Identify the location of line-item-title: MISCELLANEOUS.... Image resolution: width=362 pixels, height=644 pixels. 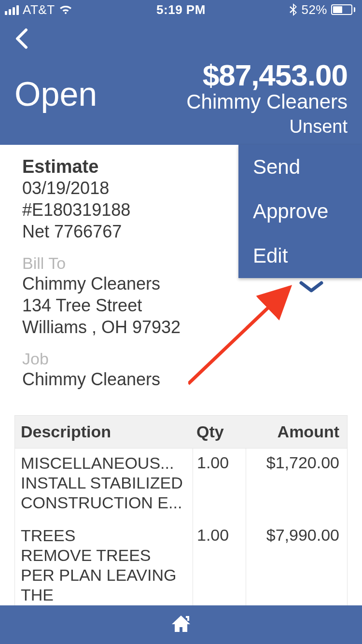
(104, 463).